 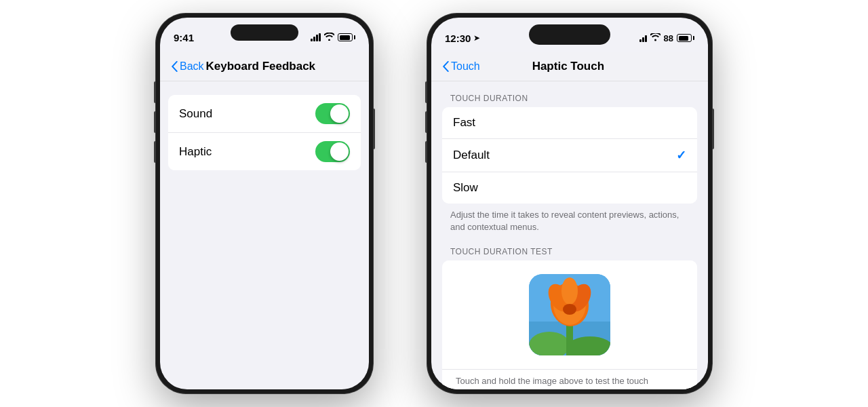 What do you see at coordinates (570, 325) in the screenshot?
I see `test-image-section: Touch and hold the image above to test t…` at bounding box center [570, 325].